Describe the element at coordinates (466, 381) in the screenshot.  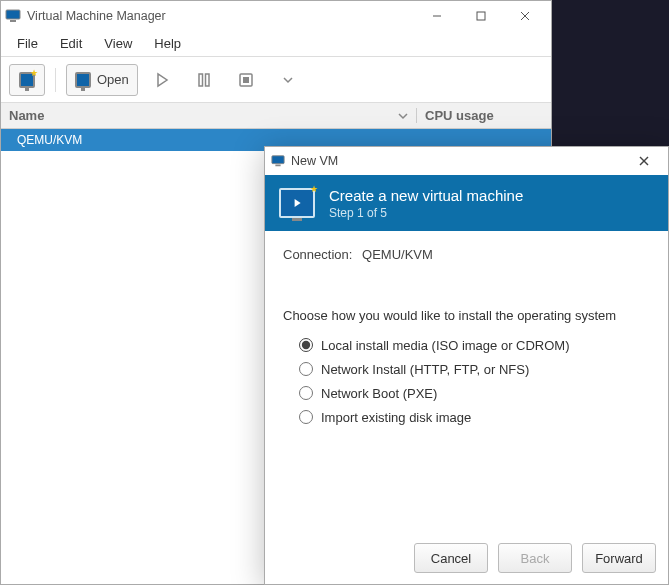
I see `install-options: Local install media (ISO image or CDROM)…` at that location.